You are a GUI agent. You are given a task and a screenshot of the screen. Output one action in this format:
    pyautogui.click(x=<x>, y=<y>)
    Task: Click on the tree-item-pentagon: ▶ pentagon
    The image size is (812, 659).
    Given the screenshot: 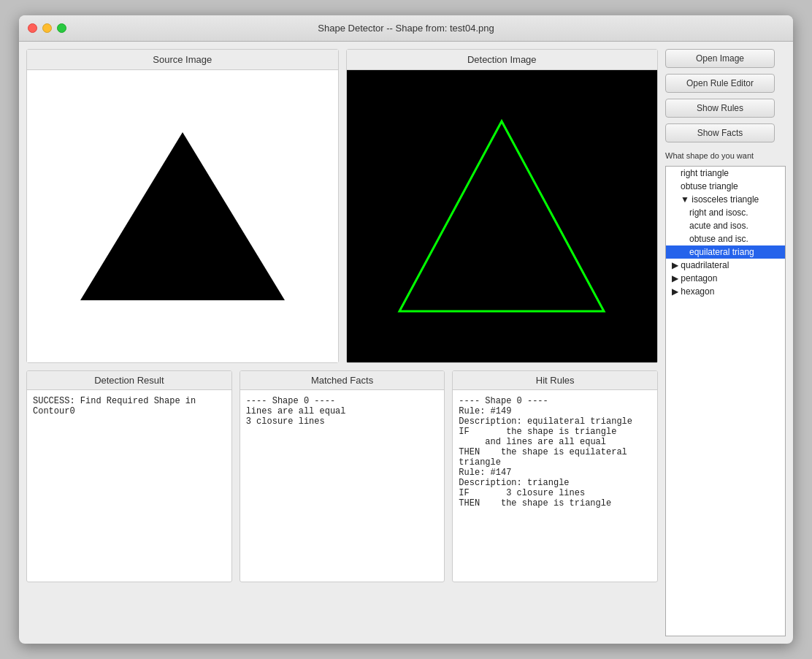 What is the action you would take?
    pyautogui.click(x=726, y=278)
    